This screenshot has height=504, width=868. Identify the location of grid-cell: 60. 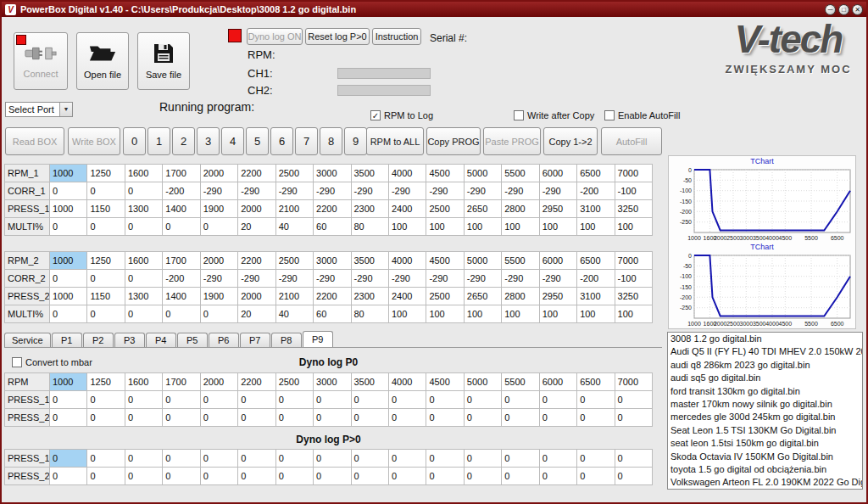
(332, 227).